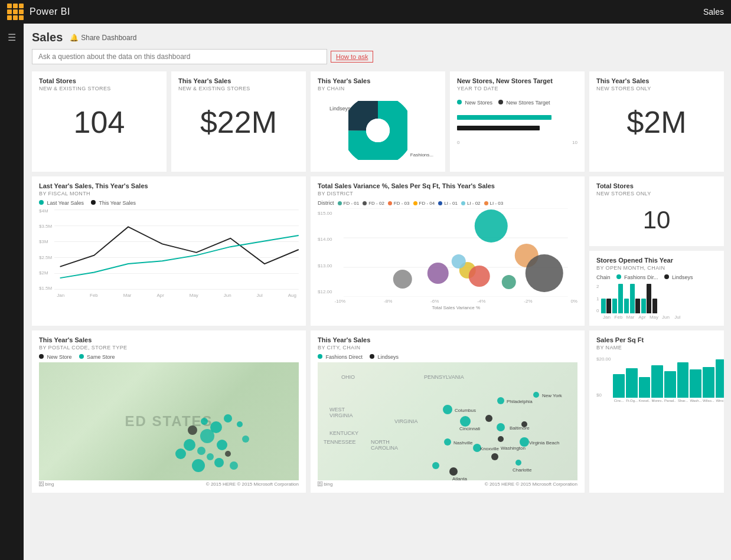 The width and height of the screenshot is (731, 560). I want to click on map2-footer: 🄱 bing © 2015 HERE © 2015 Microsoft Corp…, so click(448, 484).